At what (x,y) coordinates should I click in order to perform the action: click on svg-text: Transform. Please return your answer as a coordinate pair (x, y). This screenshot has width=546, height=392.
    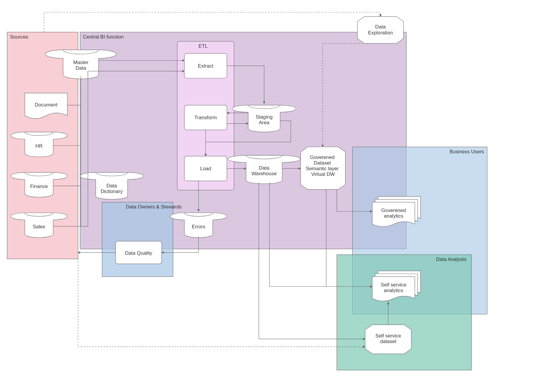
    Looking at the image, I should click on (206, 117).